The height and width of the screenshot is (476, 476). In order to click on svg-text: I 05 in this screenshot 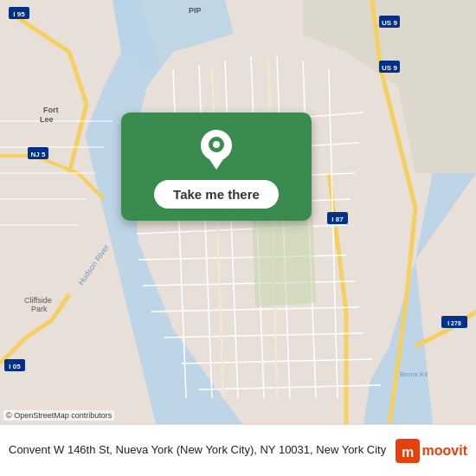, I will do `click(15, 367)`.